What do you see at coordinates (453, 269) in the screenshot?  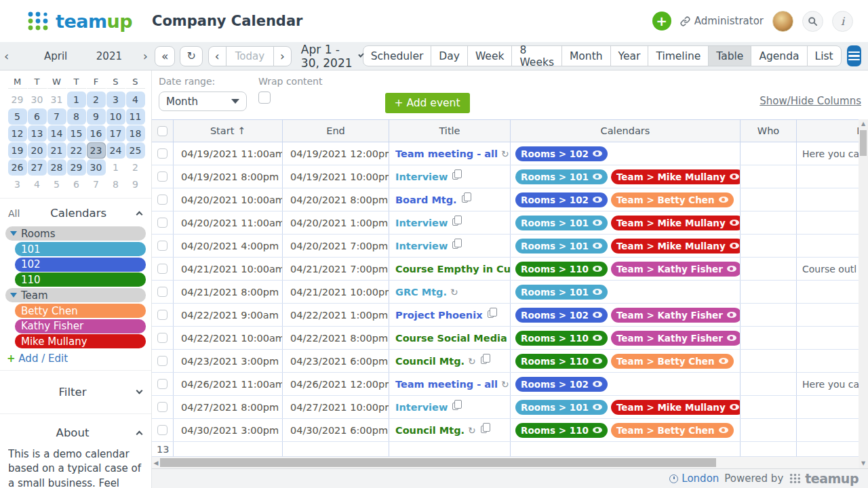 I see `event-title-link: Course Empthy in Custom` at bounding box center [453, 269].